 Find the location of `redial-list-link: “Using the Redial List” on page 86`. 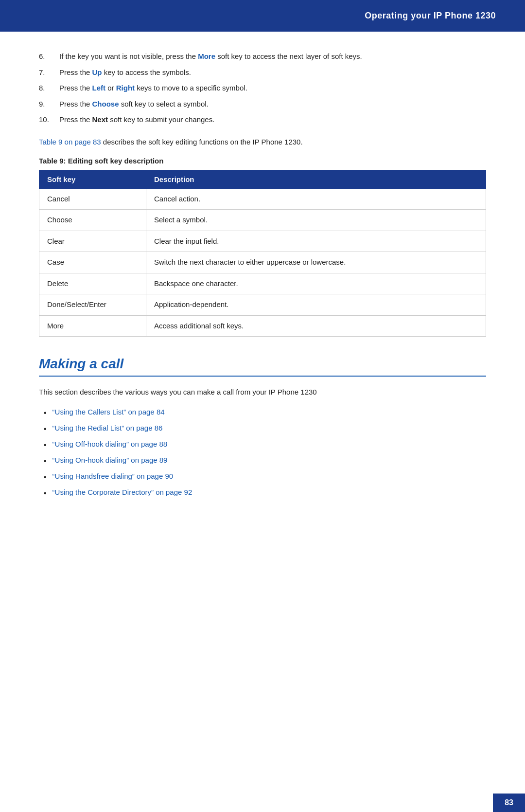

redial-list-link: “Using the Redial List” on page 86 is located at coordinates (108, 428).